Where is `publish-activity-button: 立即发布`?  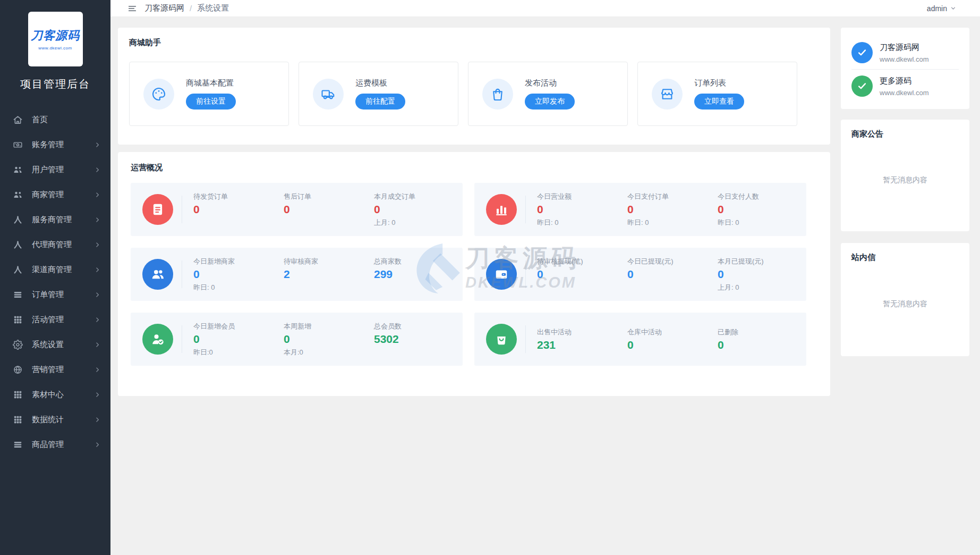
publish-activity-button: 立即发布 is located at coordinates (550, 102).